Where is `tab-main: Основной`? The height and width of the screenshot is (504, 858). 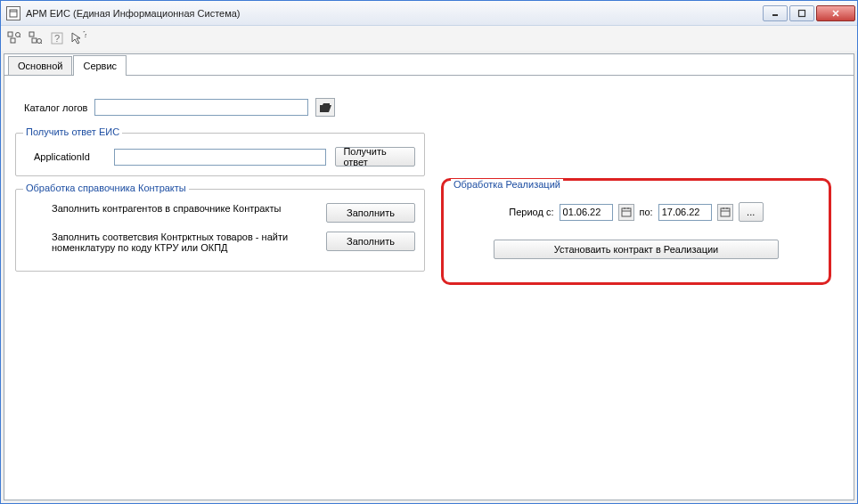 tab-main: Основной is located at coordinates (40, 66).